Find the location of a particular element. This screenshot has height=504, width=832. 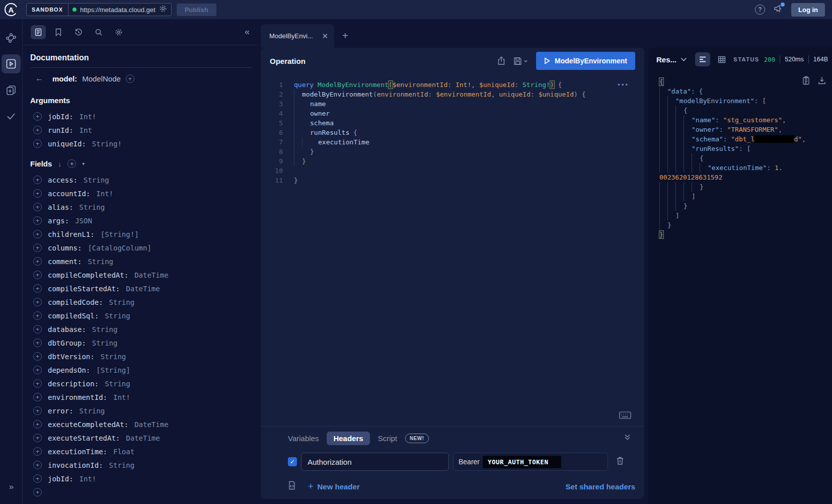

download-response-icon is located at coordinates (822, 81).